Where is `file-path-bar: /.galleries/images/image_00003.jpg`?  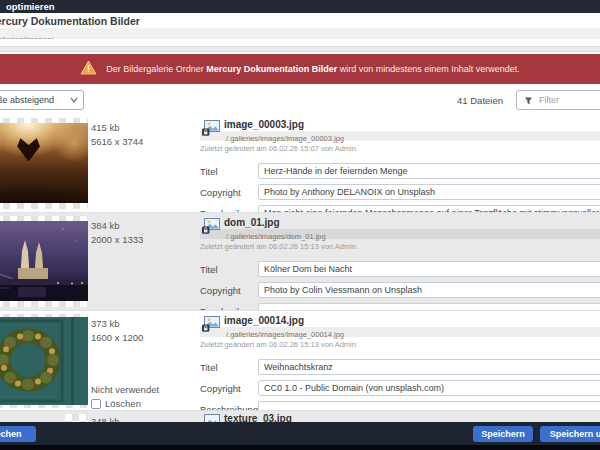
file-path-bar: /.galleries/images/image_00003.jpg is located at coordinates (400, 136).